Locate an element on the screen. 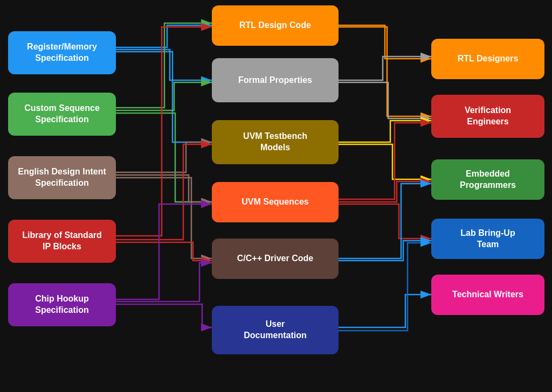 Image resolution: width=552 pixels, height=392 pixels. uvm-sequences-node: UVM Sequences is located at coordinates (275, 202).